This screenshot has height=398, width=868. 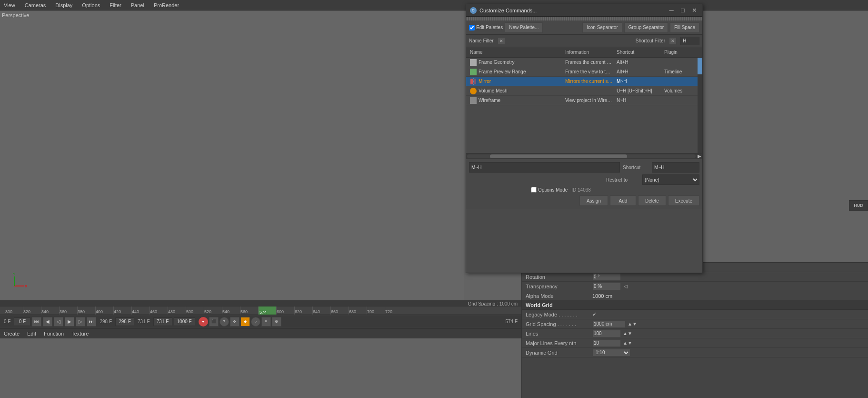 What do you see at coordinates (267, 311) in the screenshot?
I see `ruler-tick: 574` at bounding box center [267, 311].